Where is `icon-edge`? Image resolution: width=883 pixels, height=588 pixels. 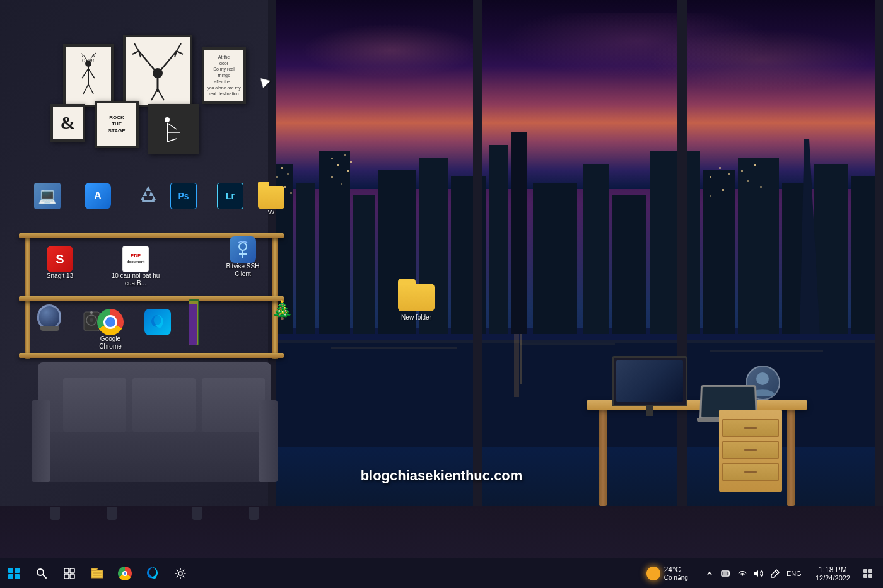
icon-edge is located at coordinates (158, 322).